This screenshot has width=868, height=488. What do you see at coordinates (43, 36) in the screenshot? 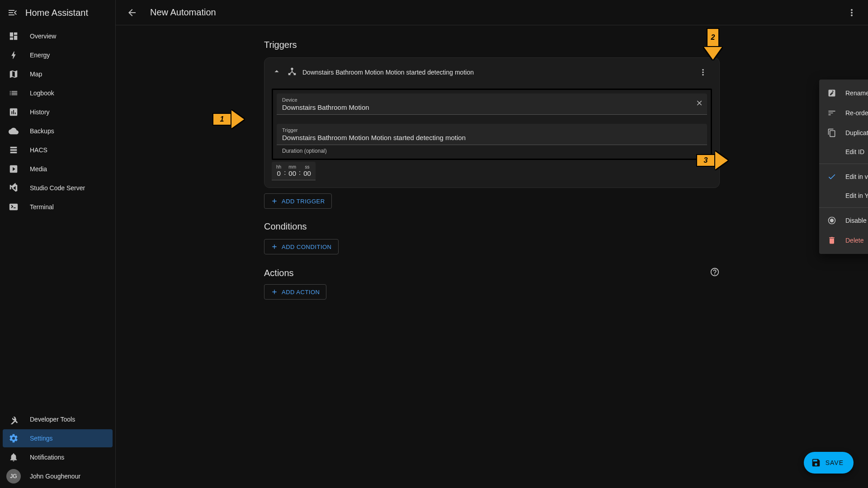
I see `sidebar-item-label: Overview` at bounding box center [43, 36].